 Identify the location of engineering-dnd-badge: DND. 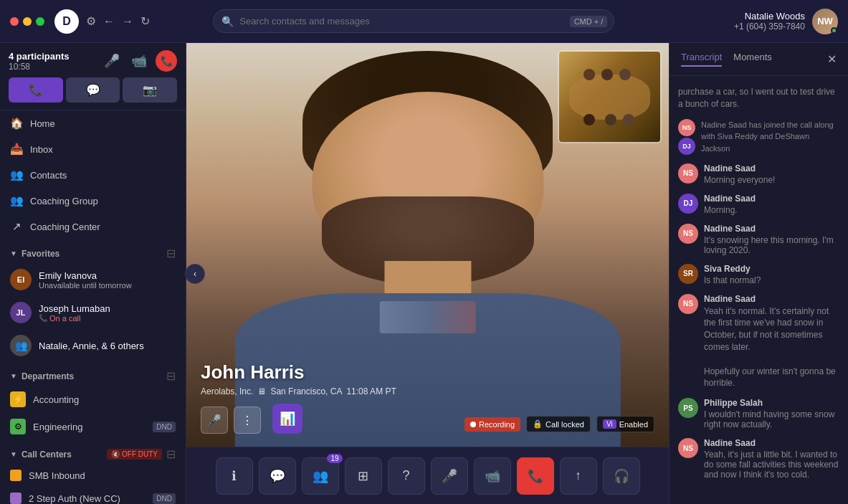
(164, 427).